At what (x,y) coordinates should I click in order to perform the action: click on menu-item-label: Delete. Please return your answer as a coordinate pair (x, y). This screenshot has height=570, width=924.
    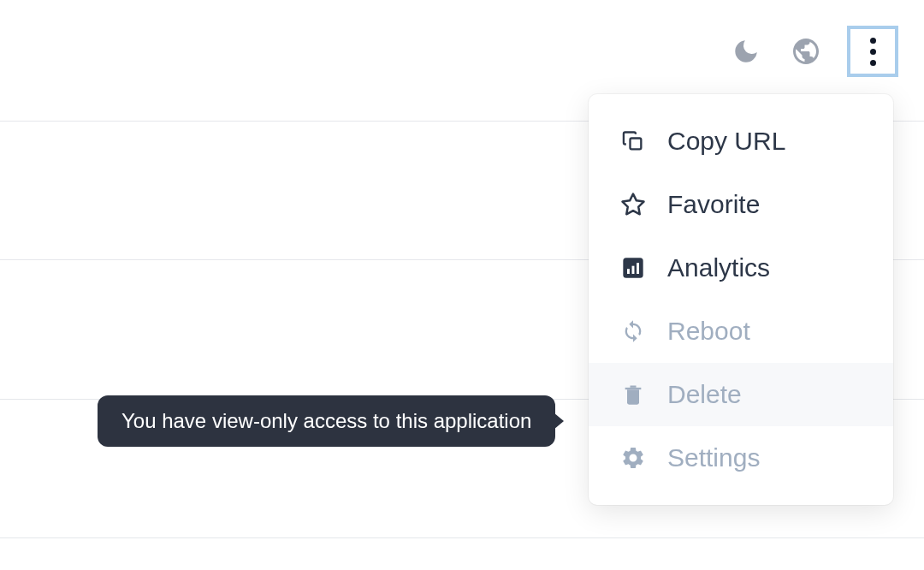
    Looking at the image, I should click on (705, 395).